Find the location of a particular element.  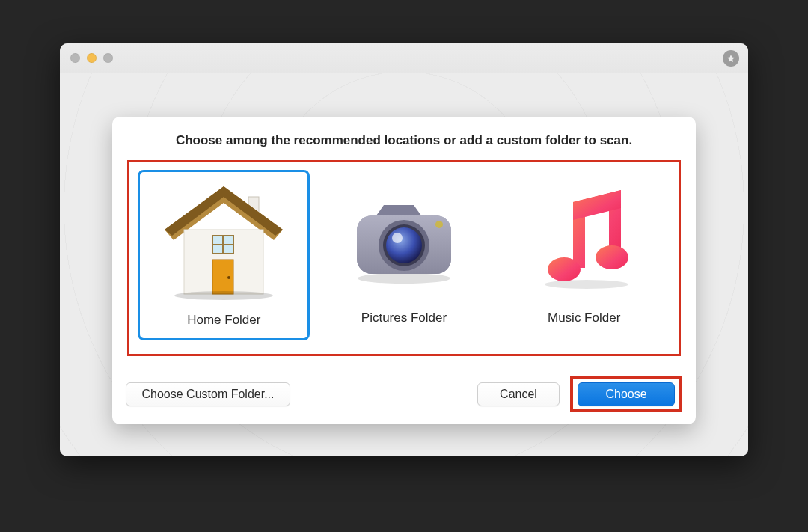

option-label: Pictures Folder is located at coordinates (404, 318).